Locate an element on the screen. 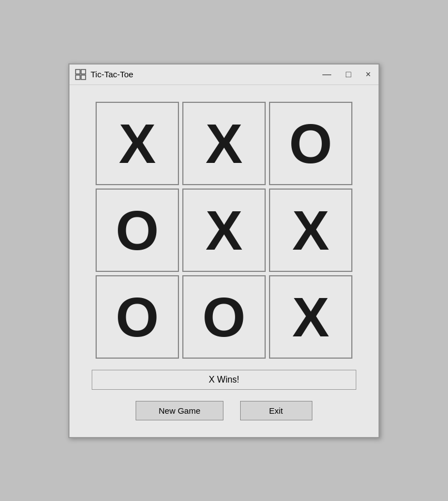 The width and height of the screenshot is (448, 501). button-row: New Game Exit is located at coordinates (224, 410).